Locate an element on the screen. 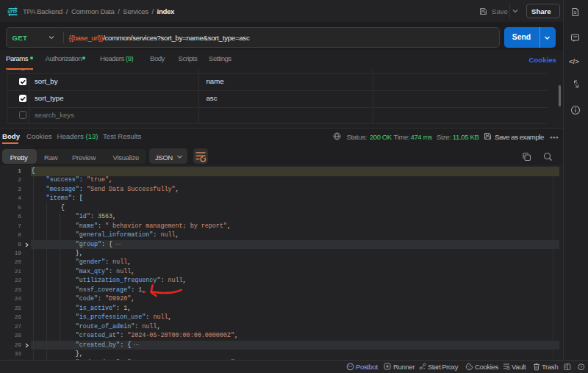 Image resolution: width=588 pixels, height=373 pixels. svg-text: HTTP is located at coordinates (13, 12).